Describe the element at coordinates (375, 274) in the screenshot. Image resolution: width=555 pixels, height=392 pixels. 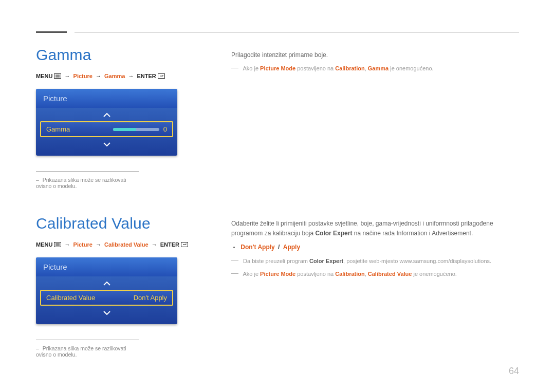
I see `calibrated-note-2: Ako je Picture Mode postavljeno na Calib…` at that location.